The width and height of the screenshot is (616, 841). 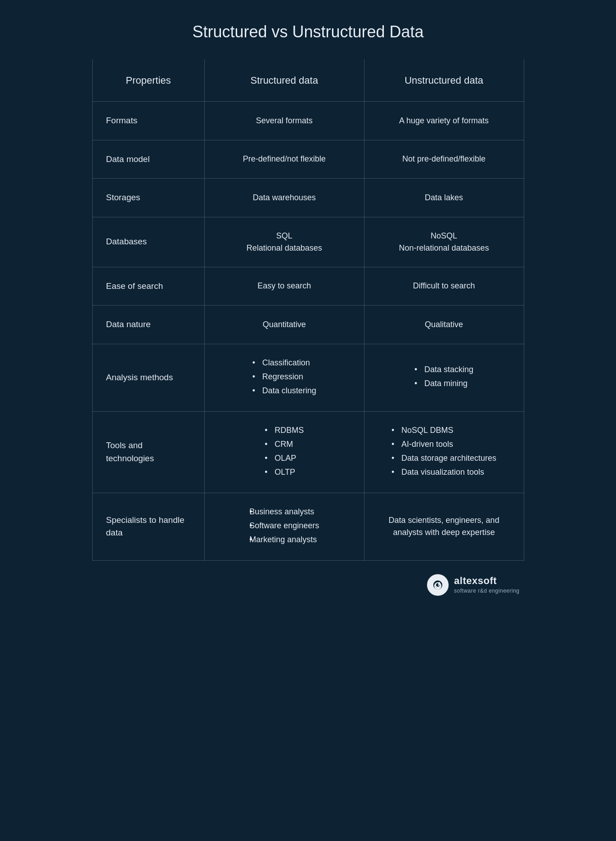 I want to click on property-cell: Databases, so click(x=148, y=242).